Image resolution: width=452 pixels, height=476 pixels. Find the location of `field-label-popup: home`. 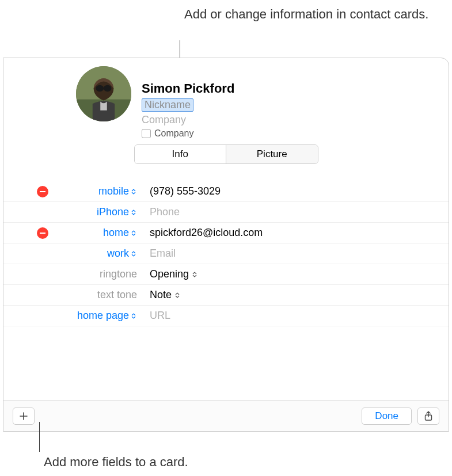

field-label-popup: home is located at coordinates (97, 233).